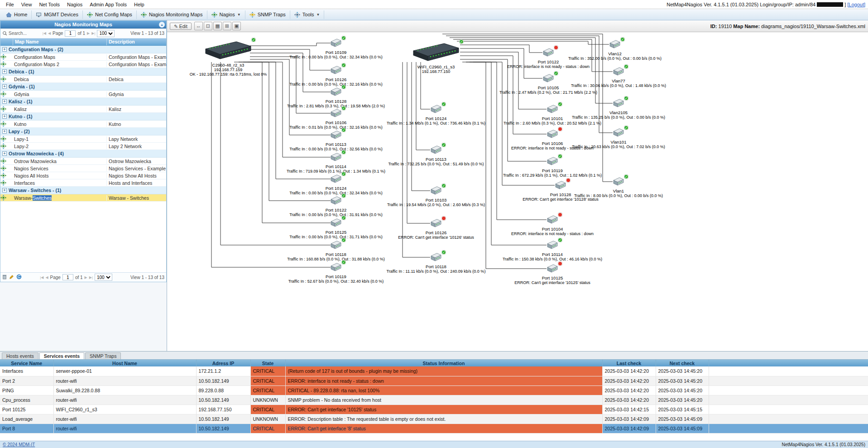  What do you see at coordinates (27, 363) in the screenshot?
I see `column-service-name: Service Name` at bounding box center [27, 363].